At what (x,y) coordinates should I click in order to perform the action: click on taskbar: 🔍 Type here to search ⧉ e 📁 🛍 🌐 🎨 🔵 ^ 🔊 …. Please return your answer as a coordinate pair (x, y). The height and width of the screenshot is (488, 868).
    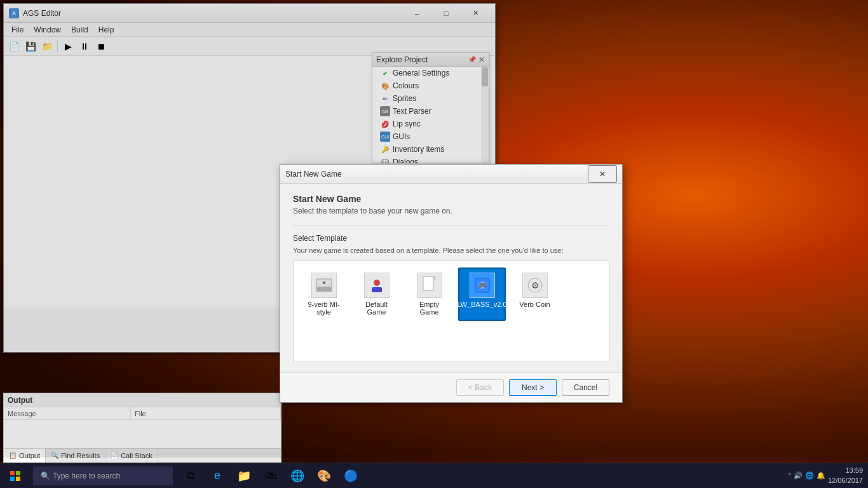
    Looking at the image, I should click on (434, 475).